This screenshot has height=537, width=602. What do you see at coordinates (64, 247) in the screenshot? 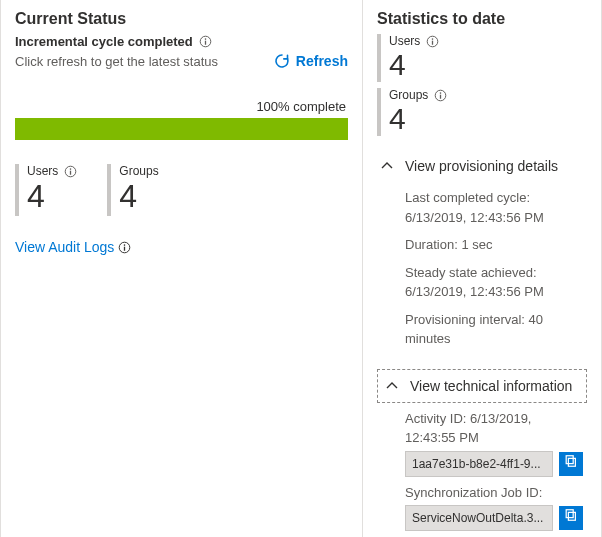
I see `view-audit-logs-label: View Audit Logs` at bounding box center [64, 247].